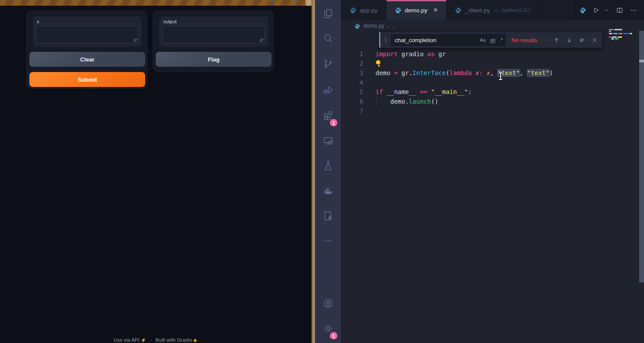 Image resolution: width=644 pixels, height=343 pixels. Describe the element at coordinates (483, 40) in the screenshot. I see `match-case-toggle: Aa` at that location.